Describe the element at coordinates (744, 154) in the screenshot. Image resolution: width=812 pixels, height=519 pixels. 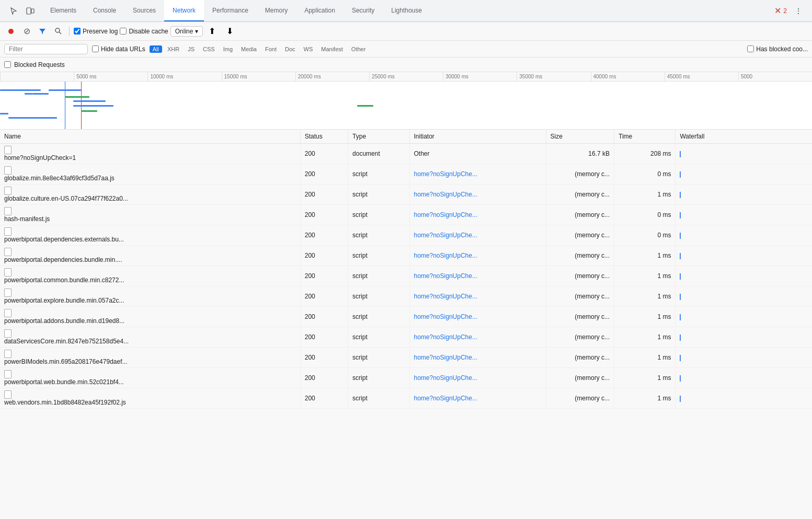
I see `cell-waterfall` at that location.